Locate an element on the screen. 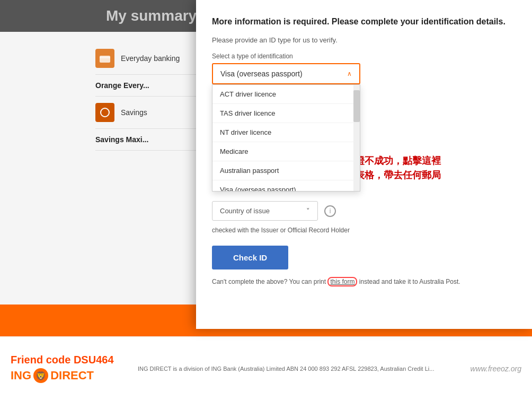  footer-legal: ING DIRECT is a division of ING Bank (Au… is located at coordinates (299, 369).